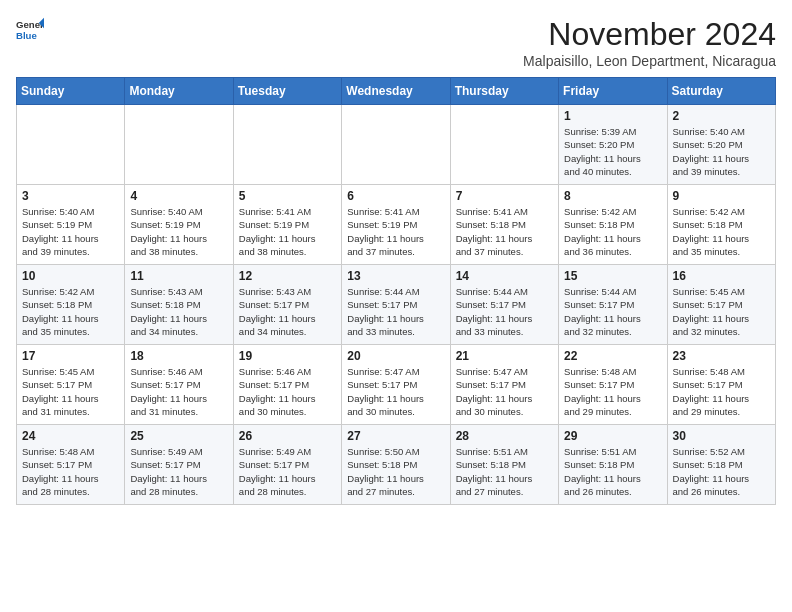 This screenshot has width=792, height=612. Describe the element at coordinates (396, 225) in the screenshot. I see `calendar-cell: 6Sunrise: 5:41 AM Sunset: 5:19 PM Daylig…` at that location.